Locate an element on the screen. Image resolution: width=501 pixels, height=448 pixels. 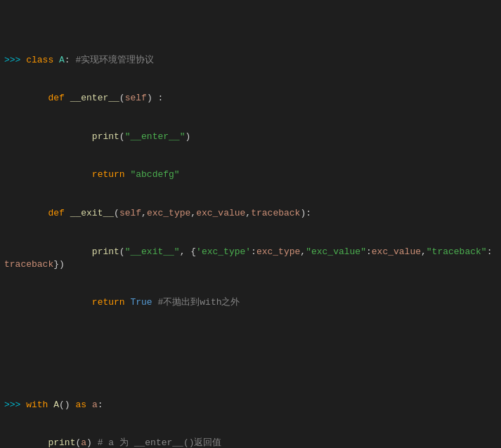
line-9: print(a) # a 为 __enter__()返回值 is located at coordinates (250, 442).